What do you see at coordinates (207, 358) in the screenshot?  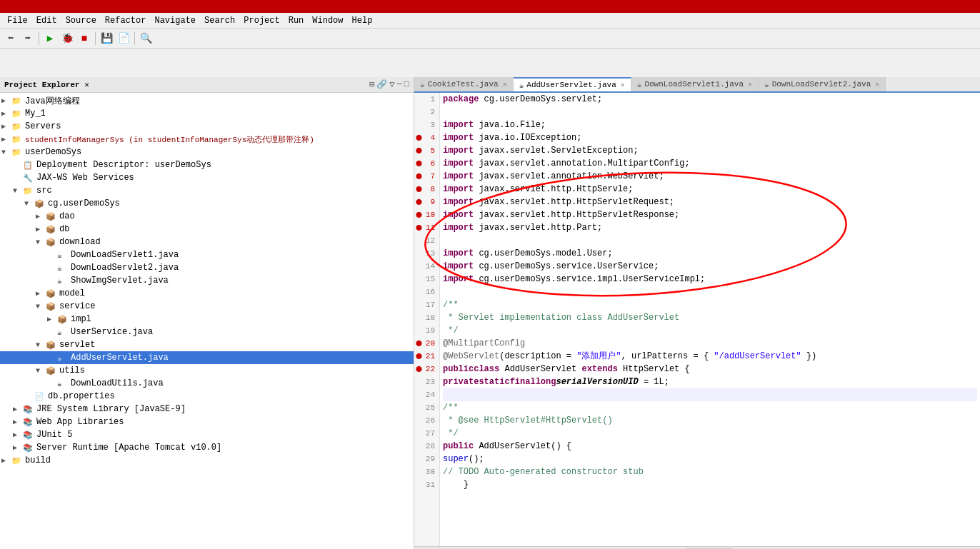 I see `tree-item-adduserservlet: ☕AddUserServlet.java` at bounding box center [207, 358].